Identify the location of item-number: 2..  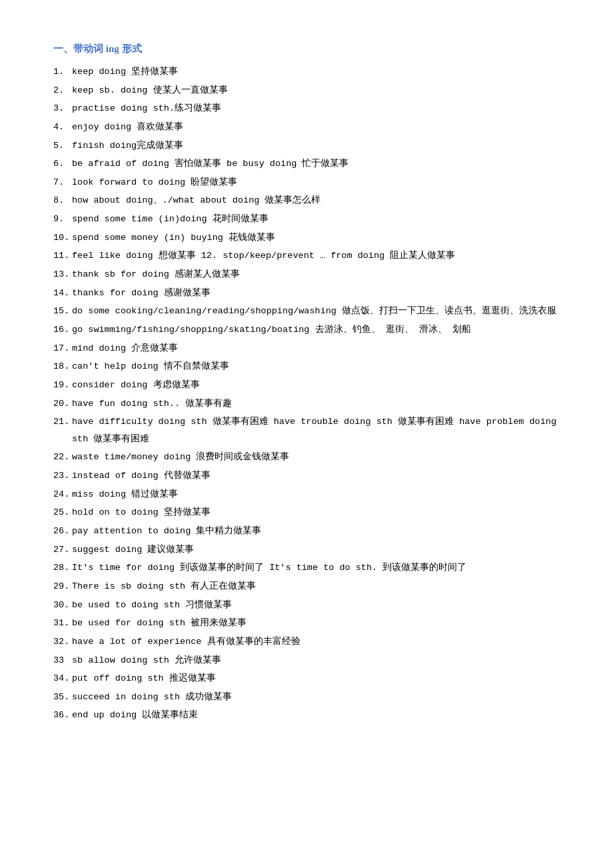
(63, 91).